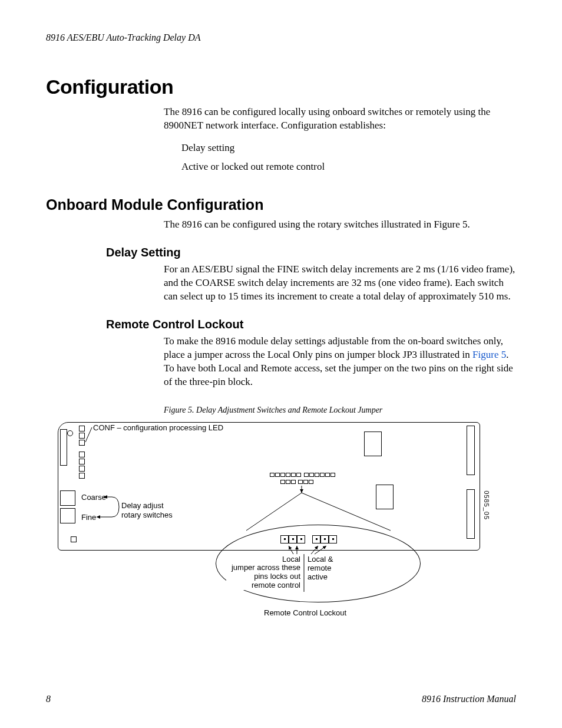 The height and width of the screenshot is (728, 562). What do you see at coordinates (293, 539) in the screenshot?
I see `jumper-block-left` at bounding box center [293, 539].